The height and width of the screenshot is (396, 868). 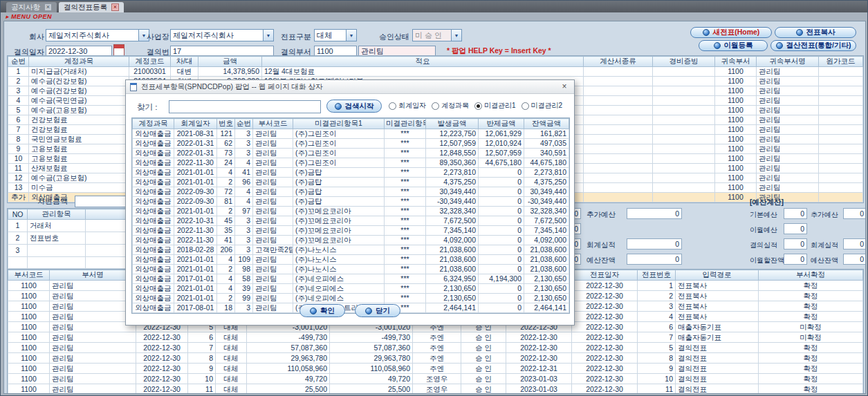 What do you see at coordinates (351, 182) in the screenshot?
I see `table-row: 외상매출금2021-01-01296관리팀(주)금탑***4,375,25004…` at bounding box center [351, 182].